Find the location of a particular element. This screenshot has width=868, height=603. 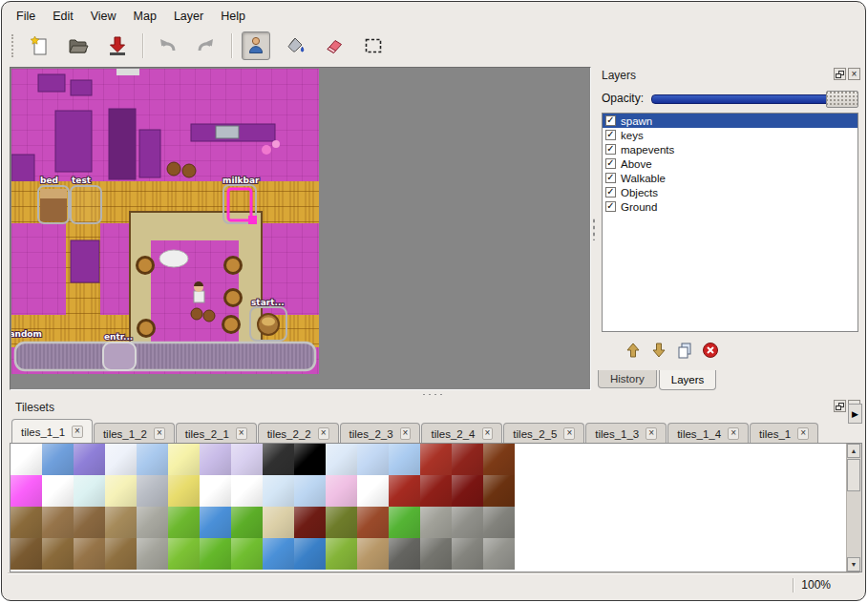

tileset-tab: tiles_1_1 × is located at coordinates (52, 431).